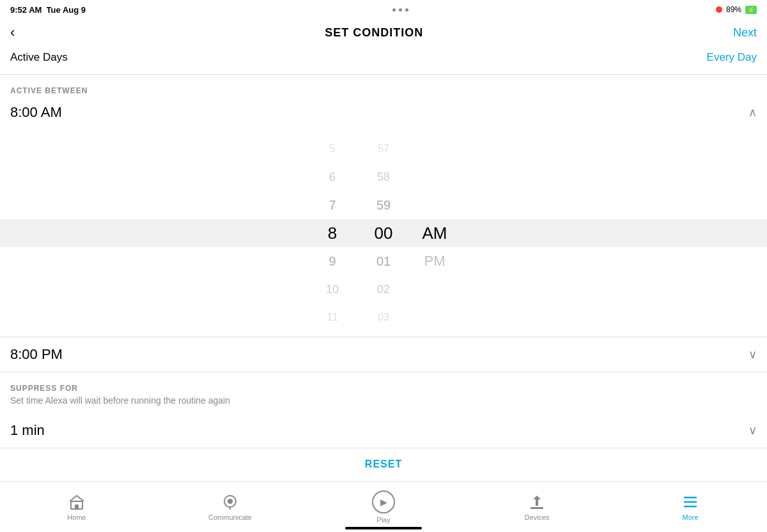  I want to click on hour-selected: 8, so click(332, 233).